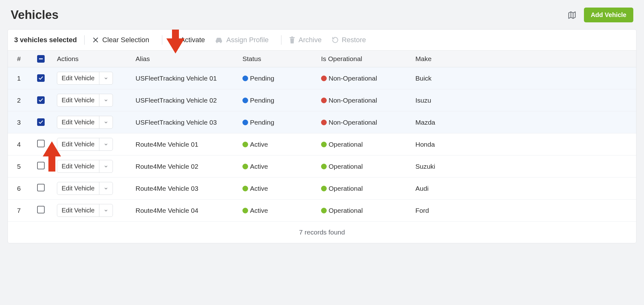 The width and height of the screenshot is (644, 305). Describe the element at coordinates (310, 40) in the screenshot. I see `archive-label: Archive` at that location.